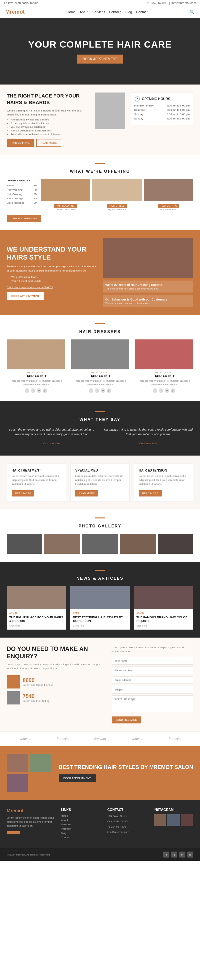  What do you see at coordinates (100, 482) in the screenshot?
I see `service-boxes-section: HAIR TREATMENT Lorem ipsum dolor sit ame…` at bounding box center [100, 482].